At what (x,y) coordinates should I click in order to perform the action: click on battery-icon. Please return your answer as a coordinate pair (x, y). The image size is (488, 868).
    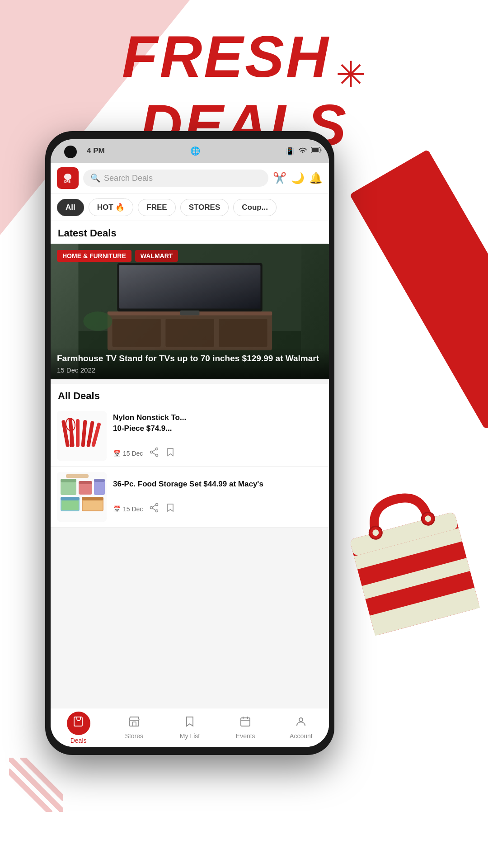
    Looking at the image, I should click on (316, 151).